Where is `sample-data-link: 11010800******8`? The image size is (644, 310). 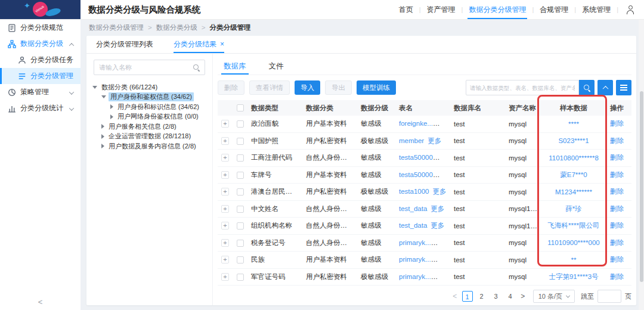 sample-data-link: 11010800******8 is located at coordinates (574, 158).